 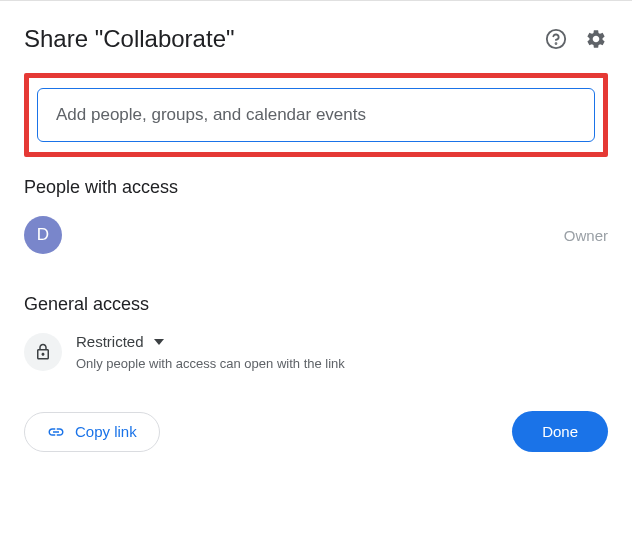 I want to click on access-level-dropdown: Restricted, so click(x=210, y=342).